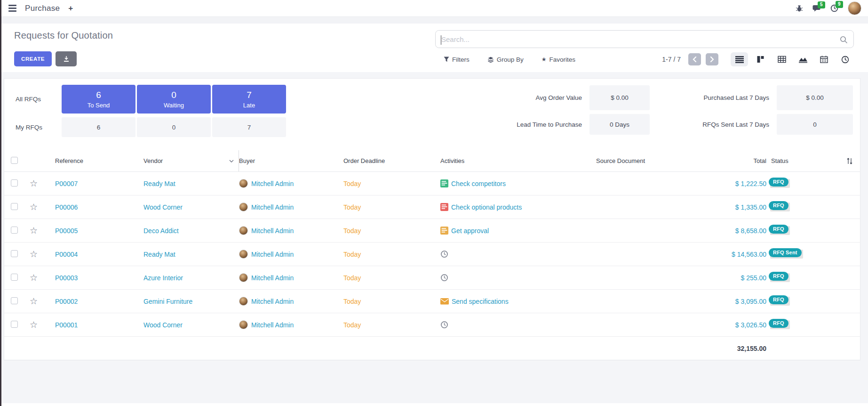 This screenshot has height=406, width=868. What do you see at coordinates (844, 40) in the screenshot?
I see `search-icon` at bounding box center [844, 40].